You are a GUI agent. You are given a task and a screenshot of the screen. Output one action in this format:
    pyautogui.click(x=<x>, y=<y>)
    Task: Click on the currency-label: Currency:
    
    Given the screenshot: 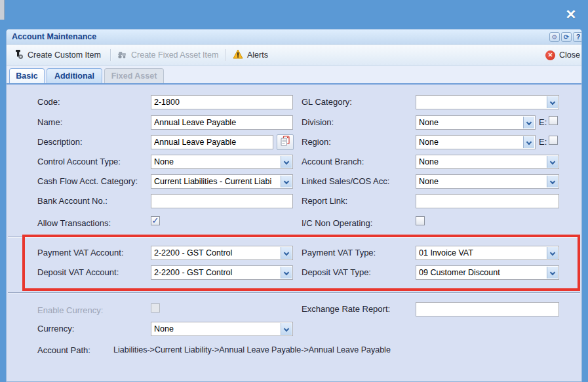 What is the action you would take?
    pyautogui.click(x=56, y=329)
    